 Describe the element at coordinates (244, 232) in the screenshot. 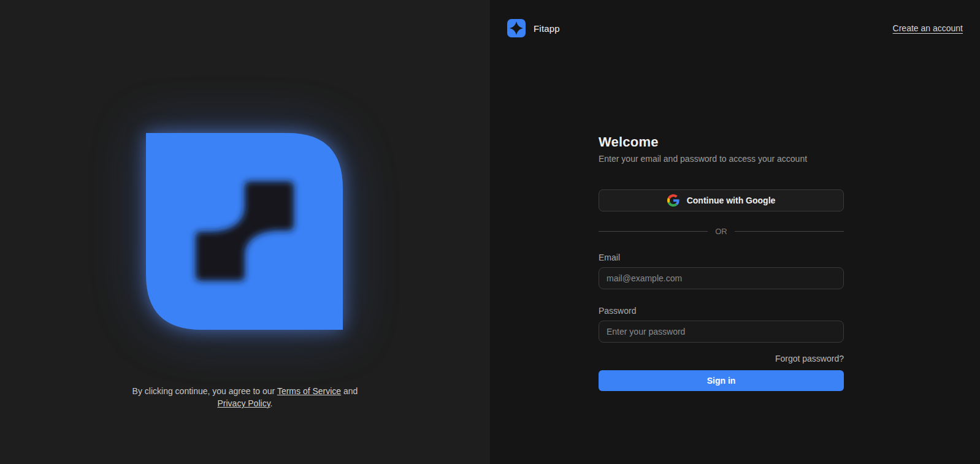

I see `fitapp-logo-large-icon` at that location.